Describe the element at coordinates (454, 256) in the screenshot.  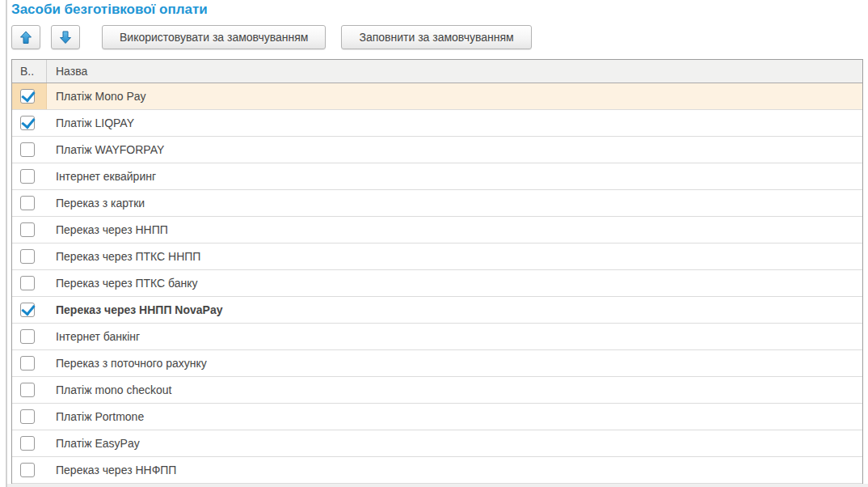
I see `row-name-cell: Переказ через ПТКС ННПП` at that location.